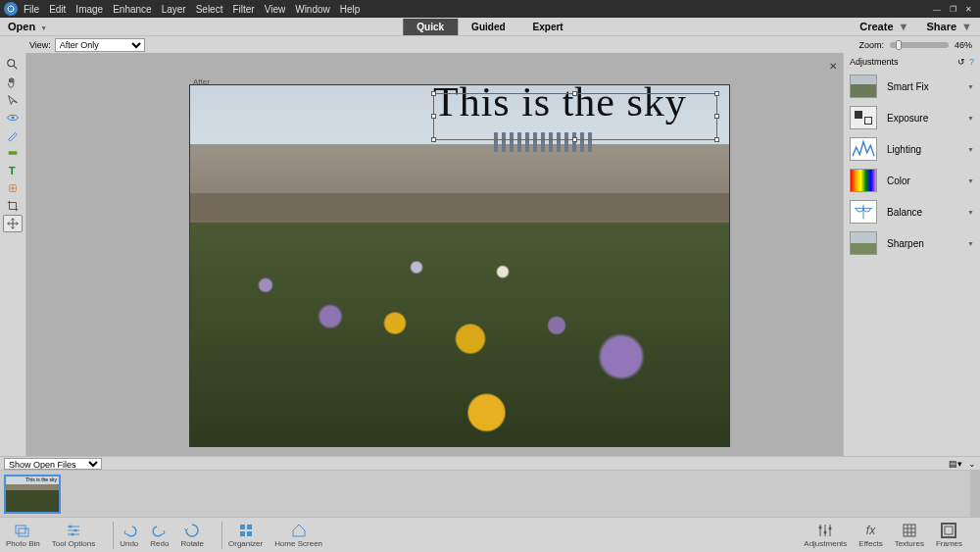 This screenshot has height=552, width=980. Describe the element at coordinates (100, 45) in the screenshot. I see `view-select: After Only` at that location.